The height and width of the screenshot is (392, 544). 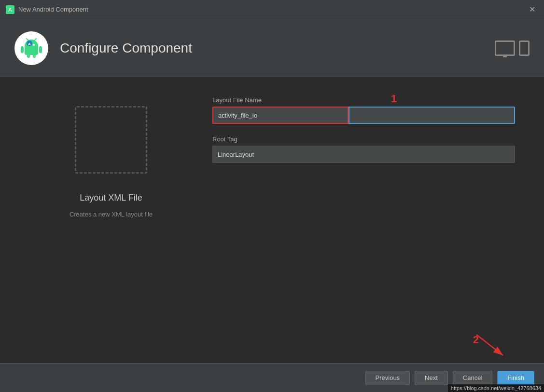 I want to click on component-description: Creates a new XML layout file, so click(x=111, y=214).